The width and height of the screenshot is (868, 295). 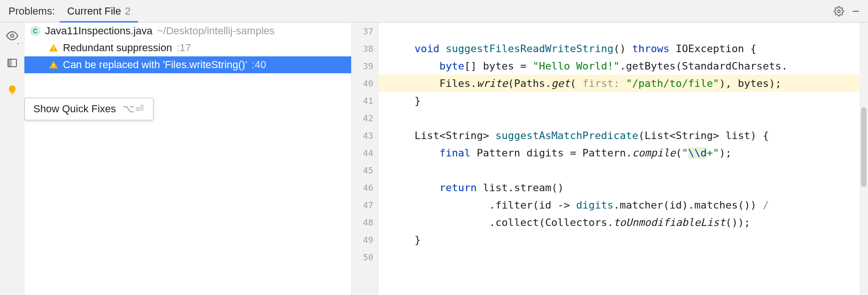 What do you see at coordinates (365, 135) in the screenshot?
I see `line-number: 43` at bounding box center [365, 135].